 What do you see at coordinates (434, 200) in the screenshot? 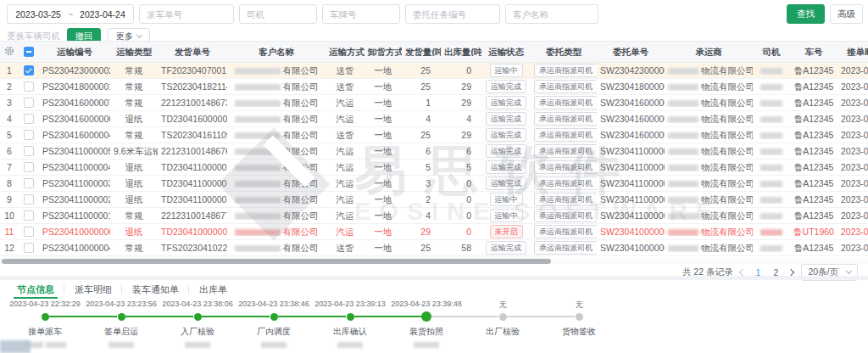
I see `table-row: 9PS230411000002退纸TD230411000007有限公司汽运一地2…` at bounding box center [434, 200].